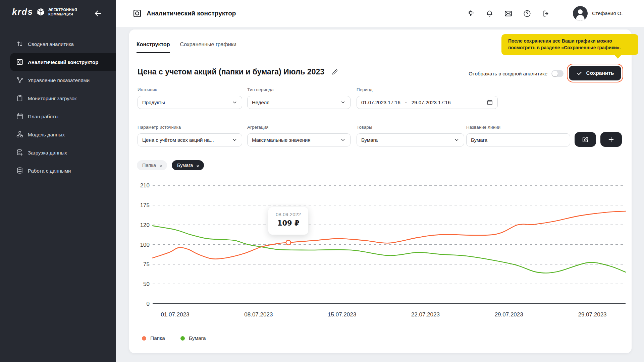 Image resolution: width=644 pixels, height=362 pixels. Describe the element at coordinates (288, 221) in the screenshot. I see `chart-tooltip: 08.09.2022 109 ₽` at that location.